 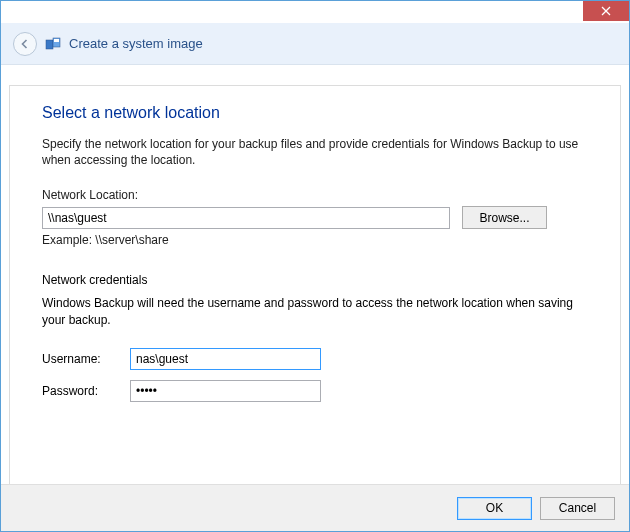 What do you see at coordinates (315, 152) in the screenshot?
I see `page-description: Specify the network location for your ba…` at bounding box center [315, 152].